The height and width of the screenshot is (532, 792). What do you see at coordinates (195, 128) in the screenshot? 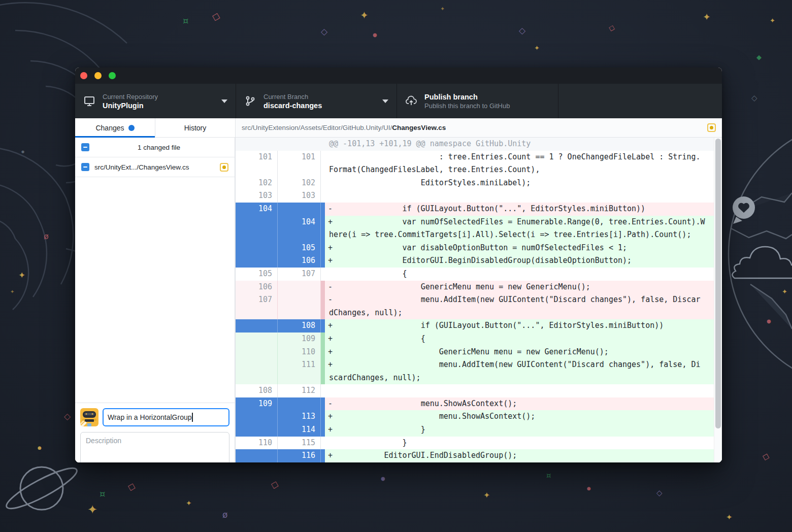
I see `tab-history: History` at bounding box center [195, 128].